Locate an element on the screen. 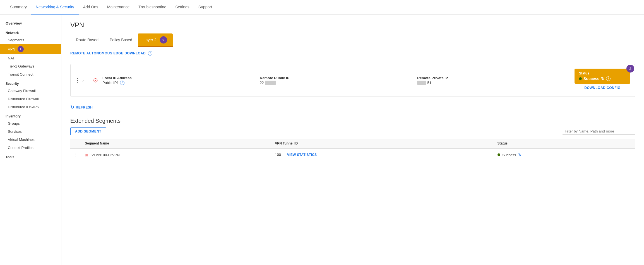 The width and height of the screenshot is (644, 265). vpn-status-info-icon: i is located at coordinates (608, 79).